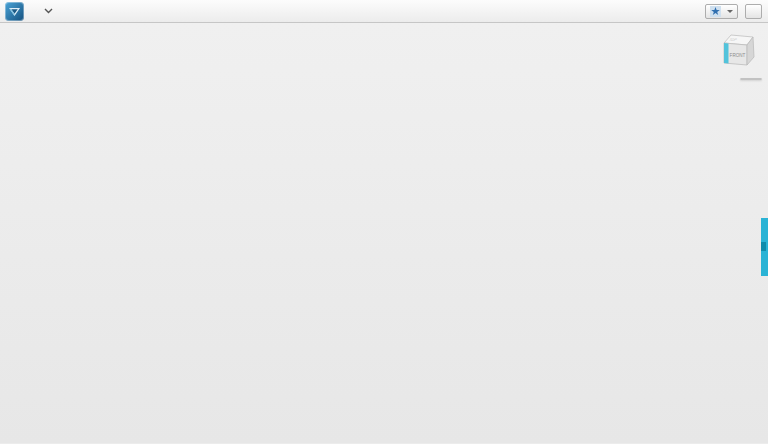  What do you see at coordinates (85, 12) in the screenshot?
I see `app-brand-menu` at bounding box center [85, 12].